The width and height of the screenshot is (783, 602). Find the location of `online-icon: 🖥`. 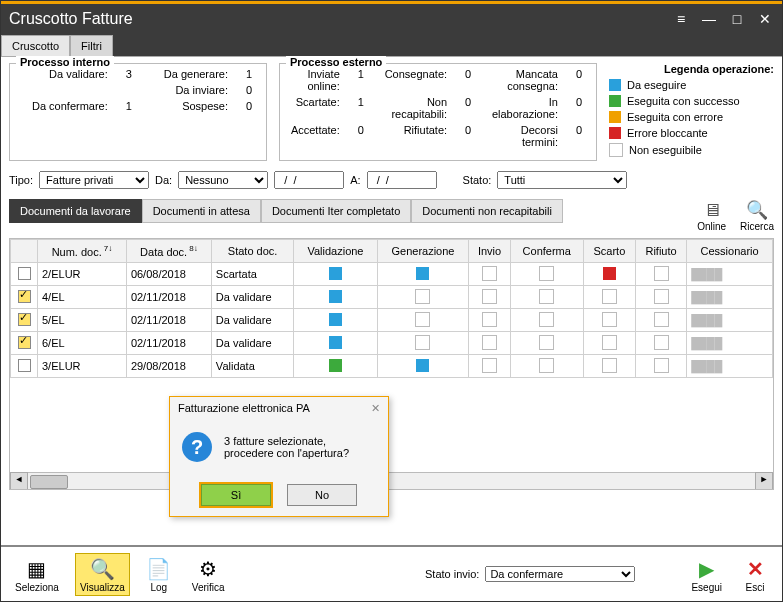

online-icon: 🖥 is located at coordinates (712, 210).